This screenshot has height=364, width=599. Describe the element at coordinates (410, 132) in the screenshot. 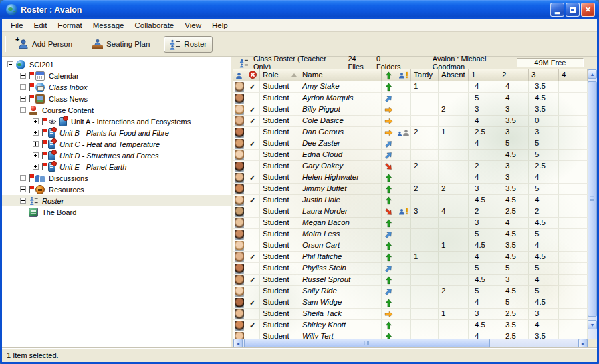

I see `roster-row-dan-gerous: StudentDan Gerous212.533` at that location.